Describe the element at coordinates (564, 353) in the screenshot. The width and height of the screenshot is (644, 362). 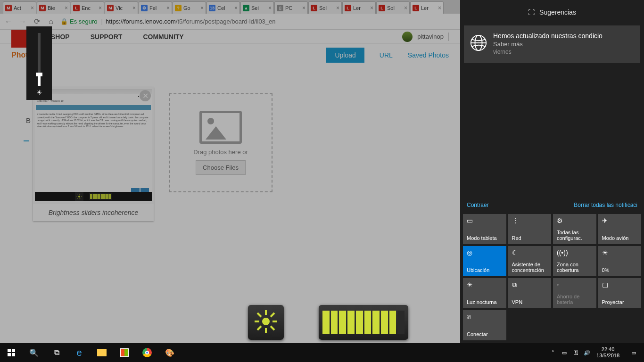
I see `battery-icon: ▭` at that location.